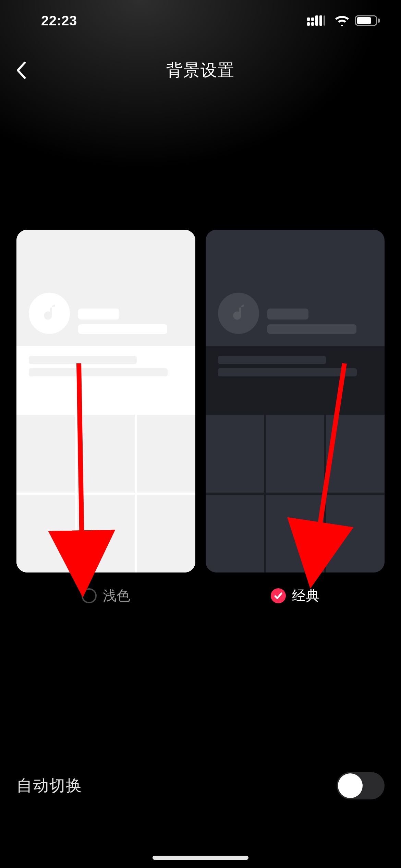 This screenshot has height=868, width=401. What do you see at coordinates (361, 786) in the screenshot?
I see `auto-switch-toggle` at bounding box center [361, 786].